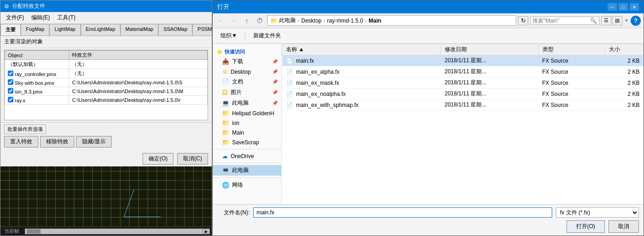  What do you see at coordinates (247, 133) in the screenshot?
I see `sidebar-item-main: 📁 Main` at bounding box center [247, 133].